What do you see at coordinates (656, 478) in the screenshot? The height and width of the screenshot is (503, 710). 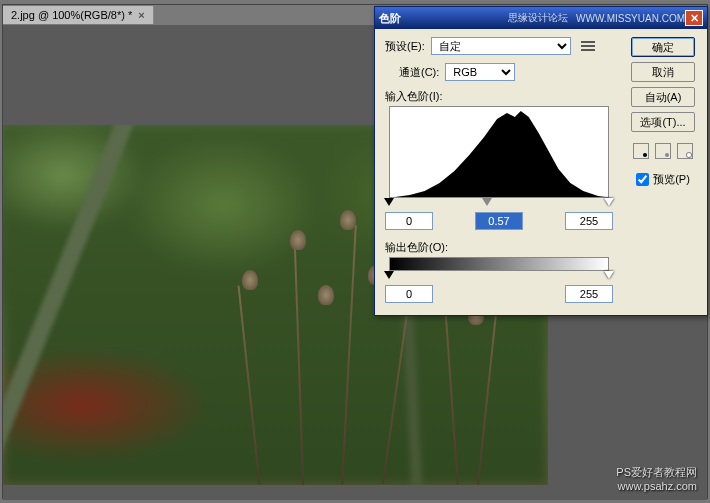 I see `watermark: PS爱好者教程网 www.psahz.com` at bounding box center [656, 478].